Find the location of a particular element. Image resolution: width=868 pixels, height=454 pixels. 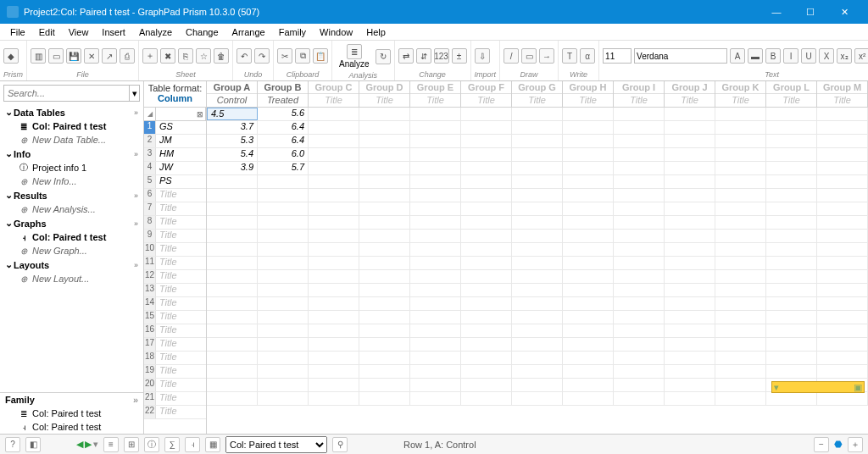

close-column-icon: ⊠ is located at coordinates (200, 114).